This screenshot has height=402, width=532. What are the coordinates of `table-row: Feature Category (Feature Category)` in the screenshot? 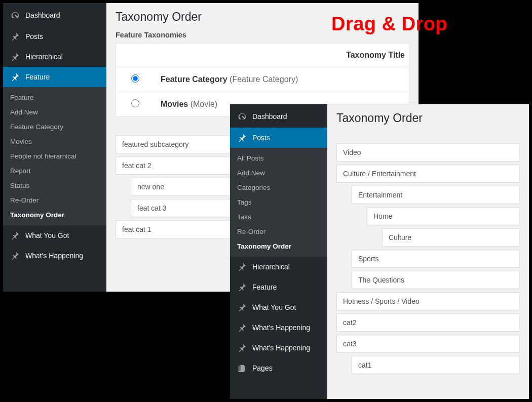 It's located at (262, 80).